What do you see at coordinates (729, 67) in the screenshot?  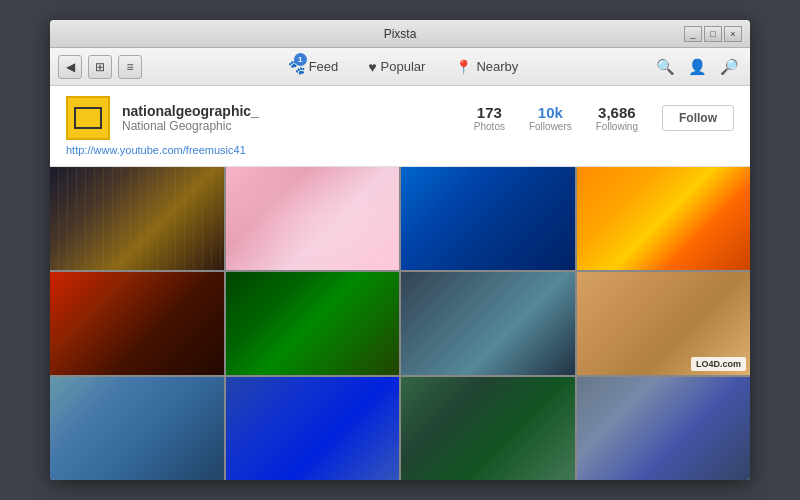 I see `search2-button: 🔎` at bounding box center [729, 67].